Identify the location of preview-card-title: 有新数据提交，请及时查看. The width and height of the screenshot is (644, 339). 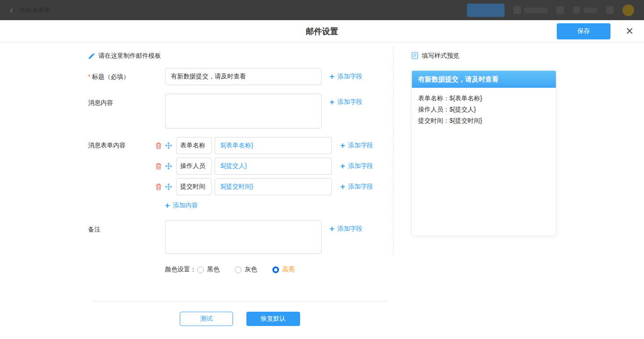
(484, 79).